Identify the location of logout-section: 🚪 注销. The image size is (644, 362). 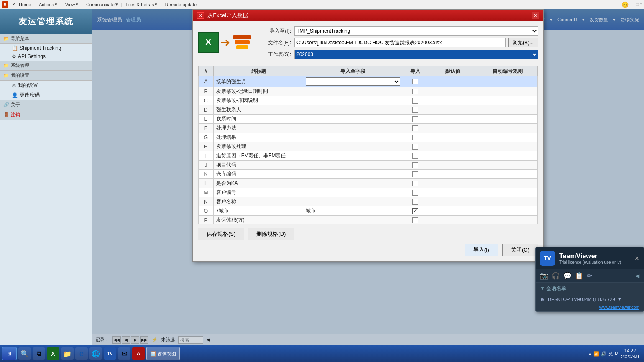
(46, 115).